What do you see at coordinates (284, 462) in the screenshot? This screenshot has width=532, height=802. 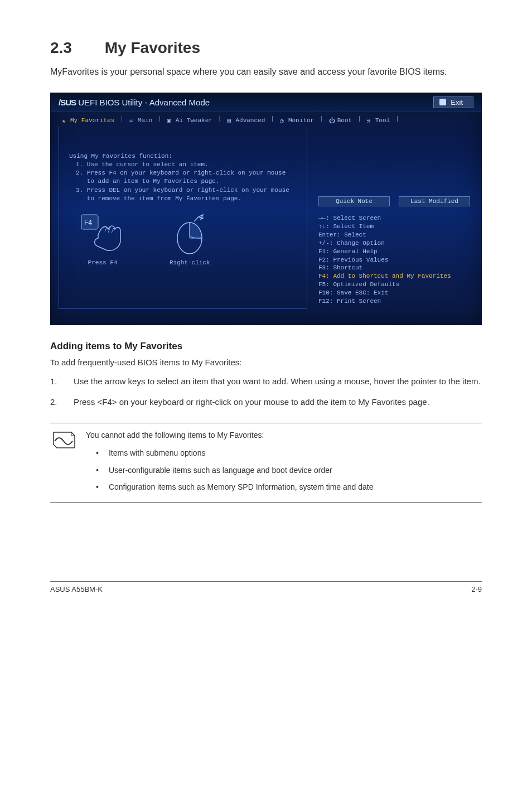 I see `note-body: You cannot add the following items to My…` at bounding box center [284, 462].